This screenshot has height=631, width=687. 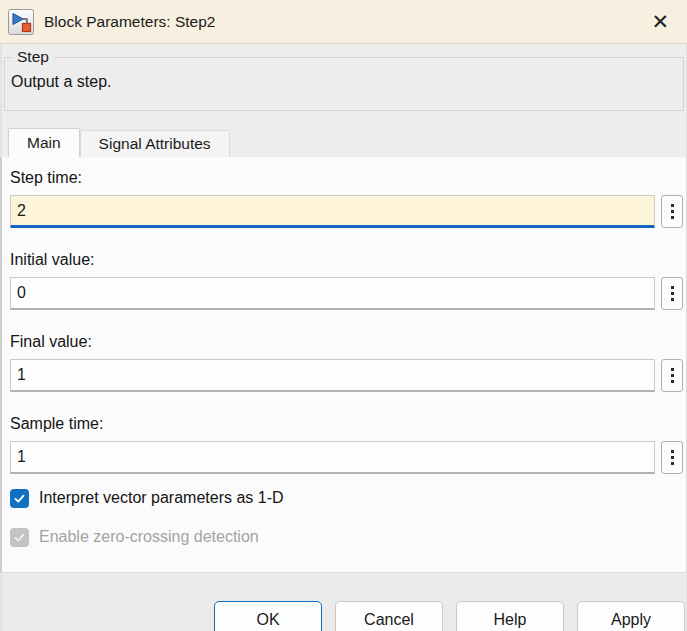 I want to click on ok-button: OK, so click(x=268, y=616).